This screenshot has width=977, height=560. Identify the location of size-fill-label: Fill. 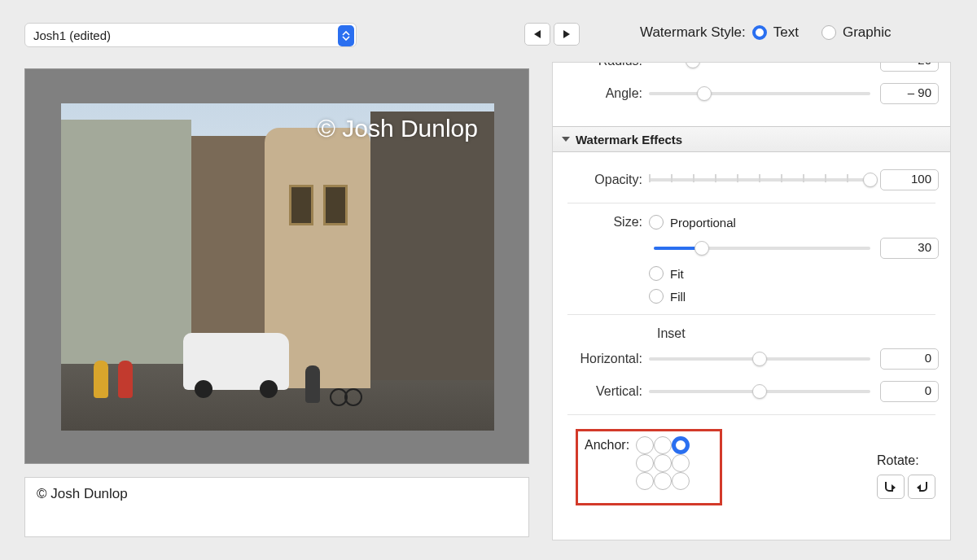
(677, 296).